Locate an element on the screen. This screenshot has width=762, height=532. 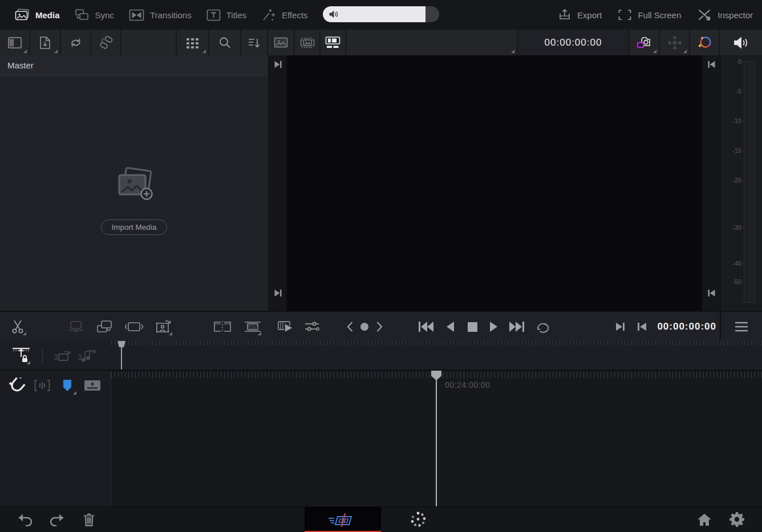
cut-scissors-button is located at coordinates (18, 327).